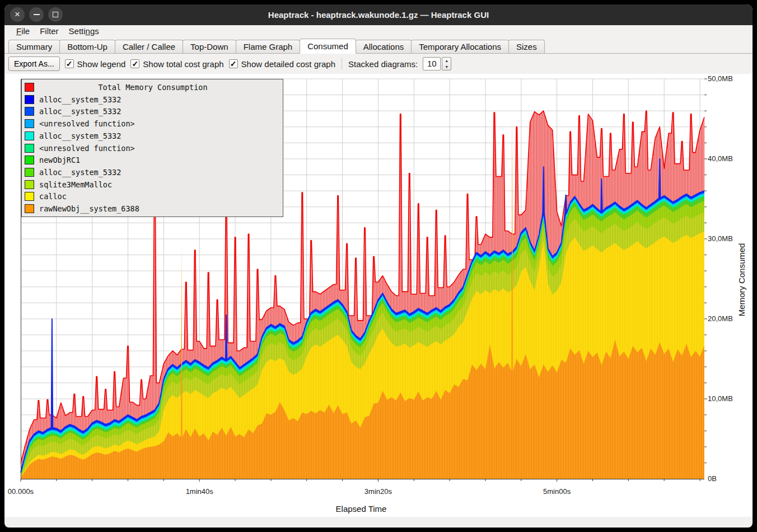 The height and width of the screenshot is (532, 757). Describe the element at coordinates (727, 479) in the screenshot. I see `y-tick-label: 0B` at that location.